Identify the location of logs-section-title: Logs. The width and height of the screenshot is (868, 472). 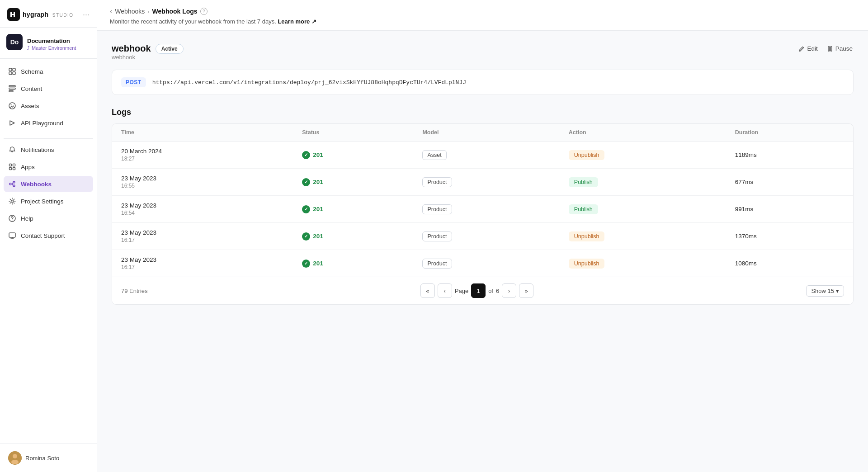
(483, 112).